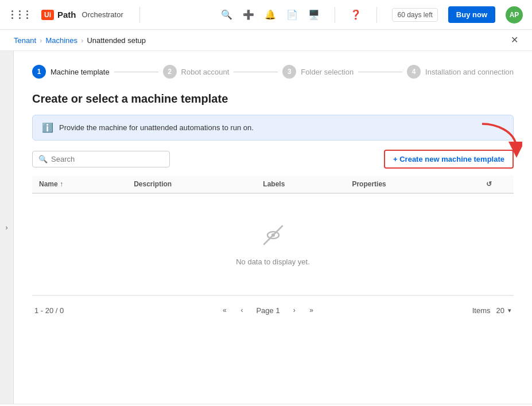 The image size is (532, 406). What do you see at coordinates (103, 15) in the screenshot?
I see `logo-orchestrator-text: Orchestrator` at bounding box center [103, 15].